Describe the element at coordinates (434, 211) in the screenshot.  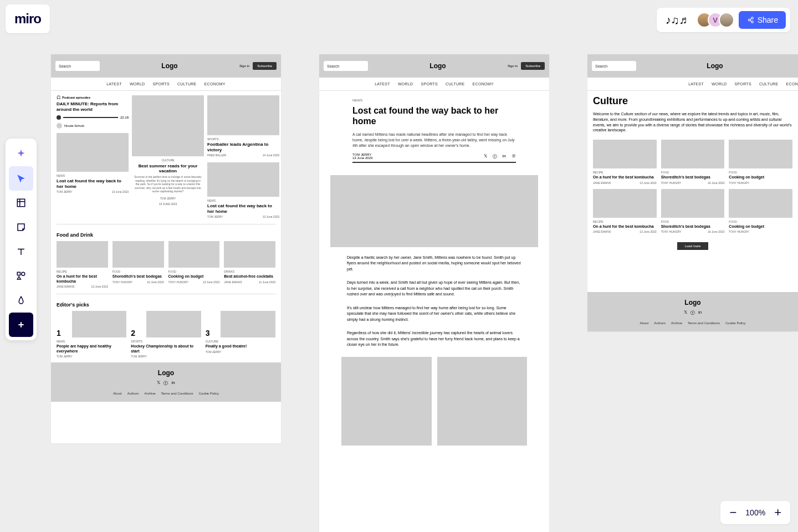
I see `article-hero-image` at that location.